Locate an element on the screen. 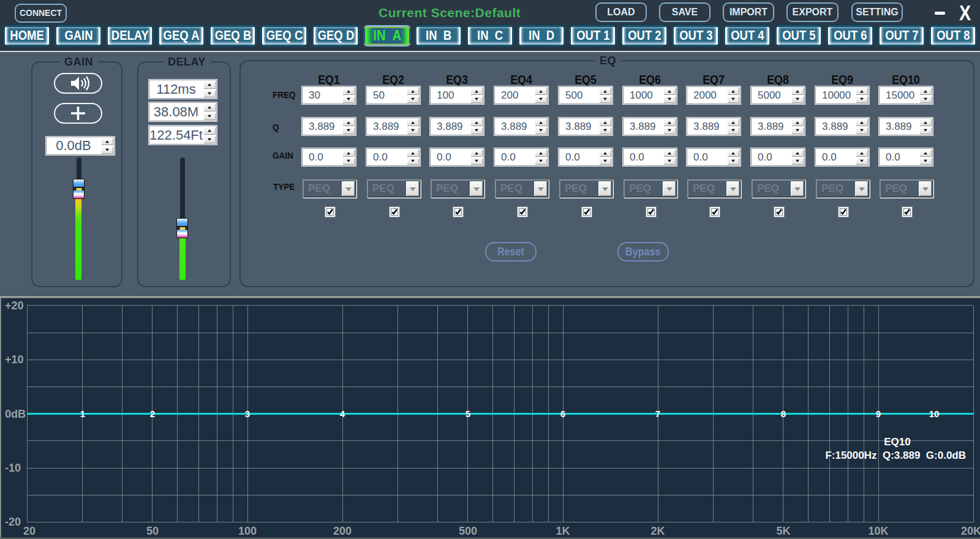  svg-text: F:15000Hz Q:3.889 G:0.0dB is located at coordinates (895, 456).